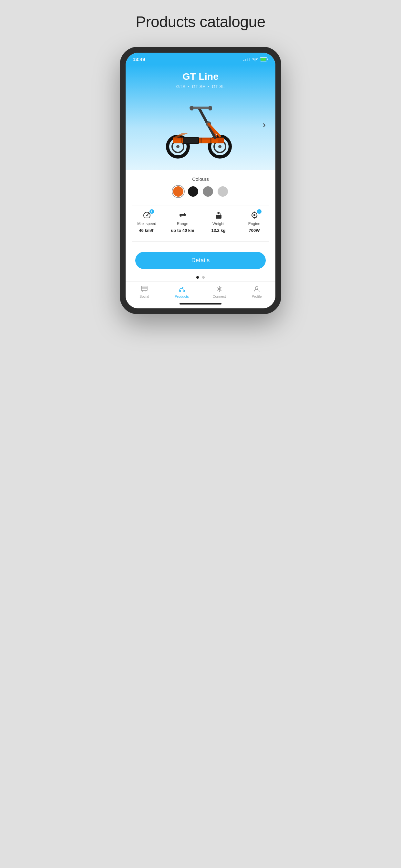  I want to click on spec-range: Range up to 40 km, so click(183, 222).